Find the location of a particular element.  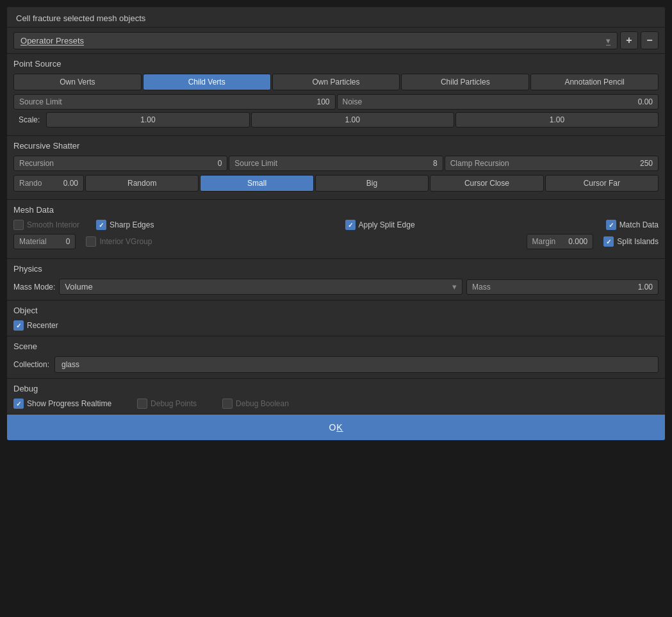

source-limit-label: Source Limit is located at coordinates (41, 102).